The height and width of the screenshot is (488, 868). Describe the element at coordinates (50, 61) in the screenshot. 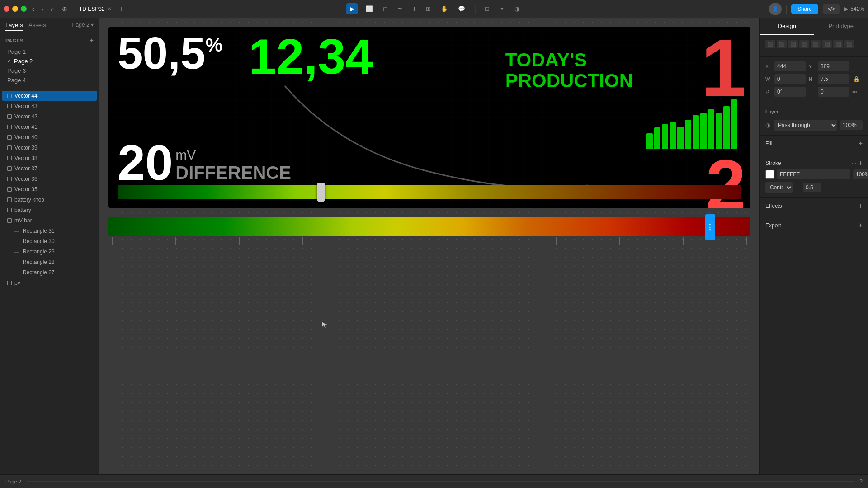

I see `page-item-2: ✓ Page 2` at that location.